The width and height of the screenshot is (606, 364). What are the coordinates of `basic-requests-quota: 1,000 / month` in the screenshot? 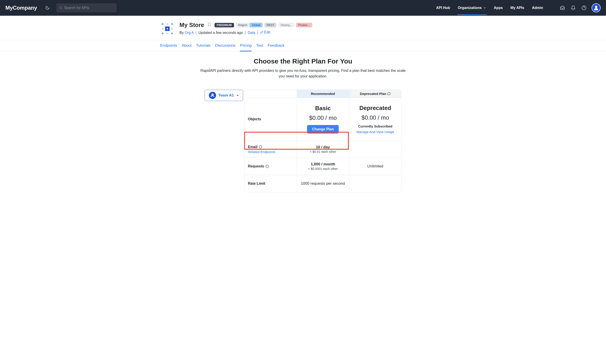 It's located at (323, 164).